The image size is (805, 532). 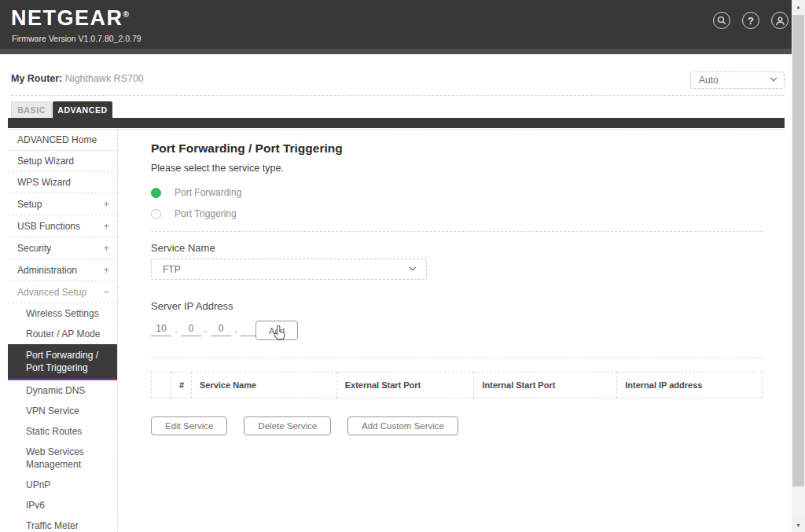 What do you see at coordinates (63, 411) in the screenshot?
I see `sidebar-subitem-vpn-service: VPN Service` at bounding box center [63, 411].